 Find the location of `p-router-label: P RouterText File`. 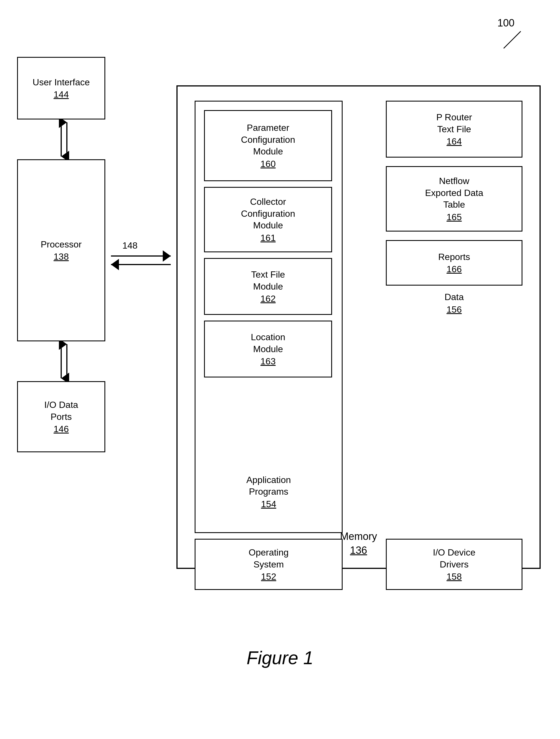

p-router-label: P RouterText File is located at coordinates (454, 123).